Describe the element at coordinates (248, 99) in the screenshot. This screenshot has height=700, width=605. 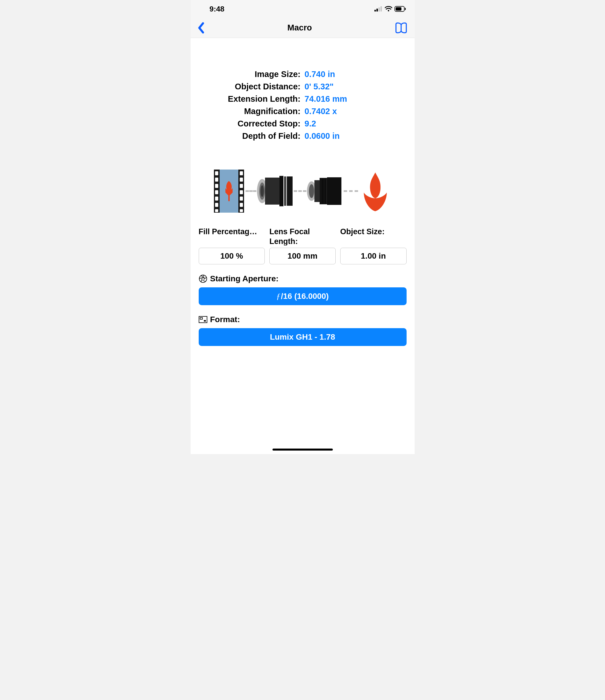
I see `extension-length-label: Extension Length:` at that location.